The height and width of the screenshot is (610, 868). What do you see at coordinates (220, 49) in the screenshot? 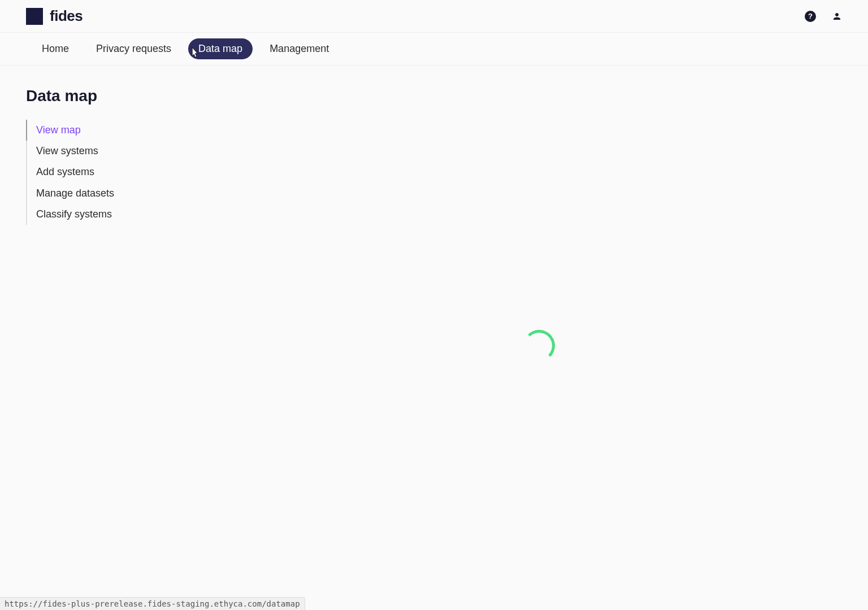
I see `nav-data-map: Data map` at bounding box center [220, 49].